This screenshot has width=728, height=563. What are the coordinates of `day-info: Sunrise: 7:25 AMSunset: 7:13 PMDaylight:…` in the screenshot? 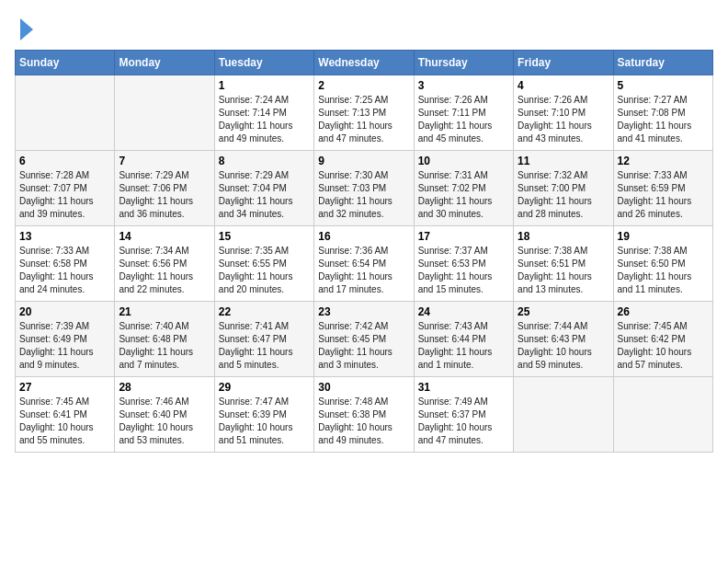 It's located at (364, 120).